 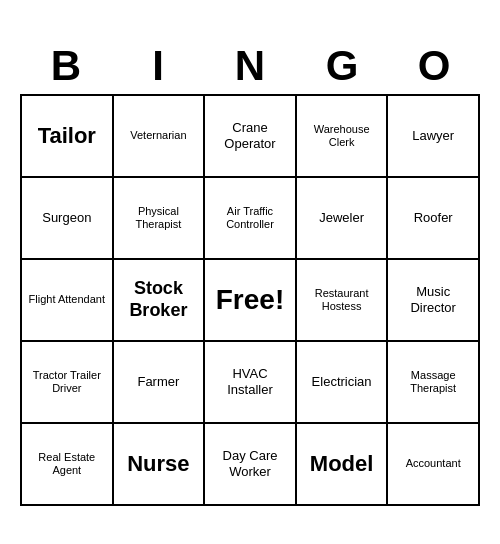 What do you see at coordinates (434, 383) in the screenshot?
I see `bingo-cell: Massage Therapist` at bounding box center [434, 383].